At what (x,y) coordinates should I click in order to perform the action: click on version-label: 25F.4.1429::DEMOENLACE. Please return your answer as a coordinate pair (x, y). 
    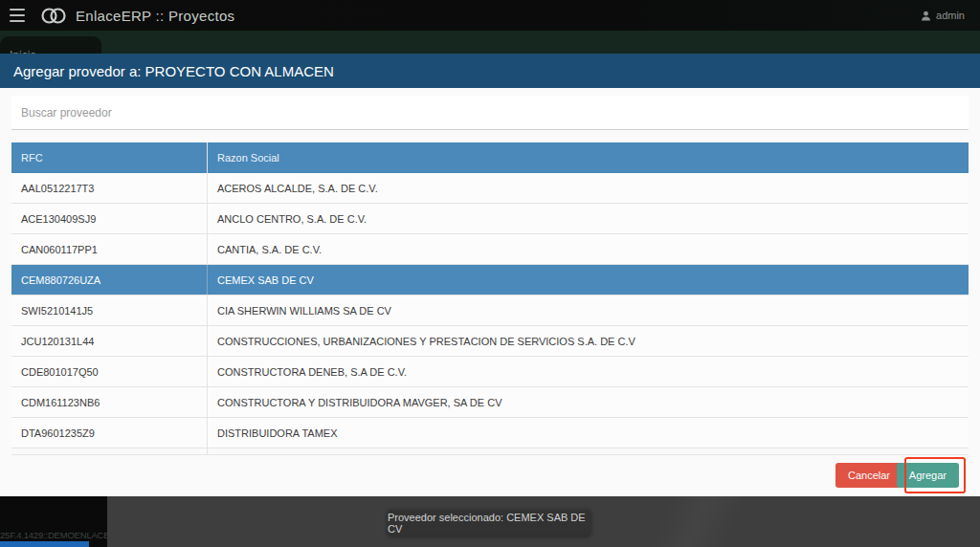
    Looking at the image, I should click on (54, 536).